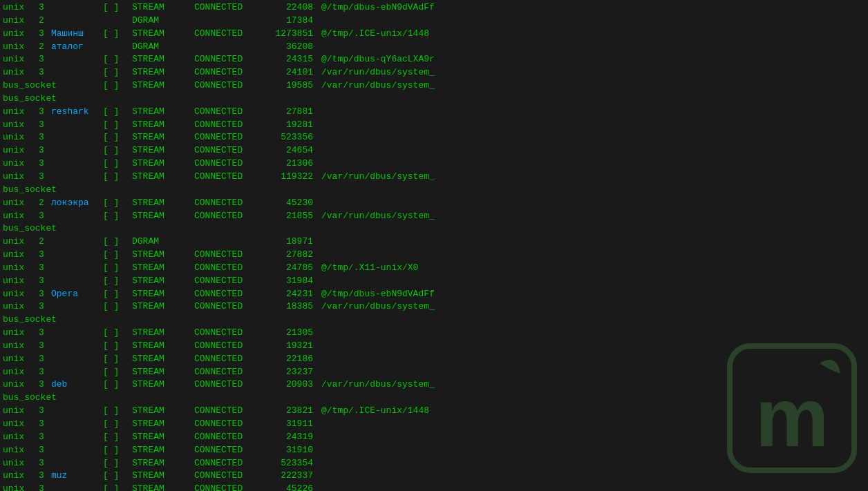 The height and width of the screenshot is (491, 868). I want to click on table-row: unix3[ ]STREAMCONNECTED18385/var/run/dbu…, so click(434, 307).